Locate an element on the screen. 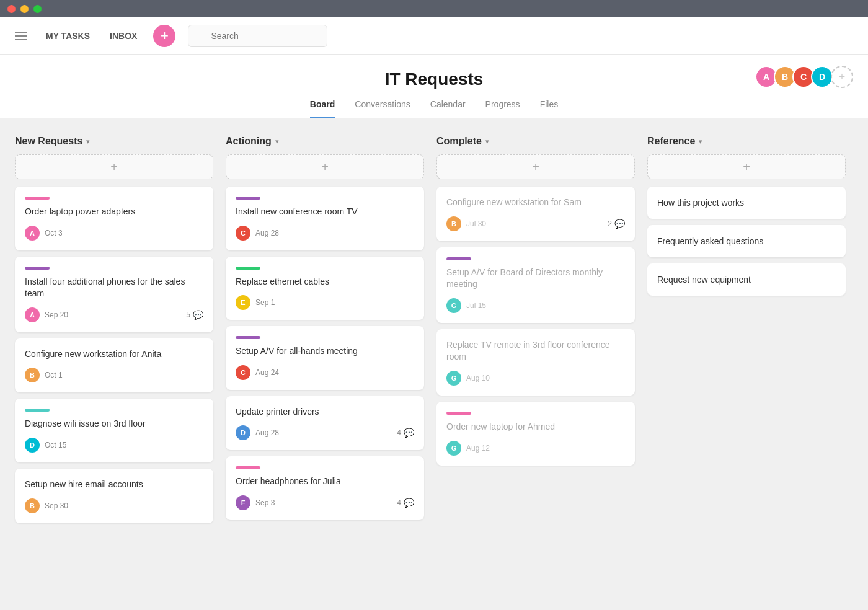 The image size is (868, 610). card-meta: FSep 34💬 is located at coordinates (325, 503).